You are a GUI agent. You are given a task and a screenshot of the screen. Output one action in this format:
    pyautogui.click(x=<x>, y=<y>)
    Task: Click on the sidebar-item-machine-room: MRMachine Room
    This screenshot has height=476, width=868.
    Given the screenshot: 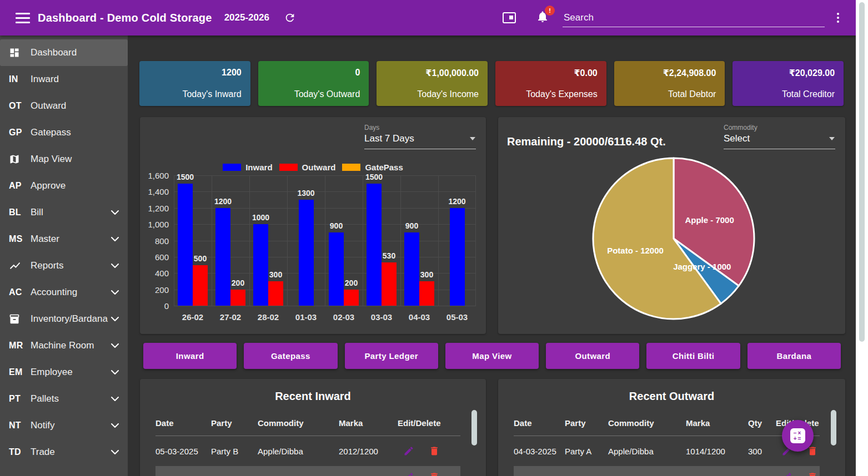 What is the action you would take?
    pyautogui.click(x=64, y=346)
    